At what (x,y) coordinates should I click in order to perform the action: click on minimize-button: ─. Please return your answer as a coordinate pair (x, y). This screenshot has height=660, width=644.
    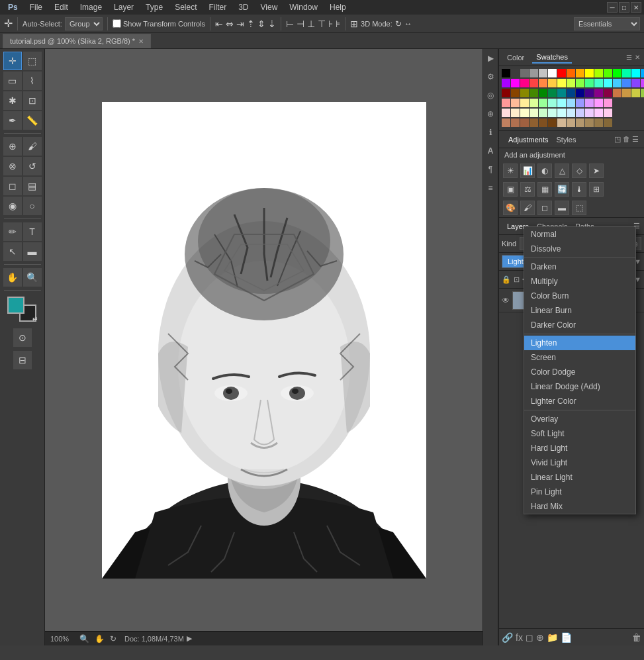
    Looking at the image, I should click on (612, 7).